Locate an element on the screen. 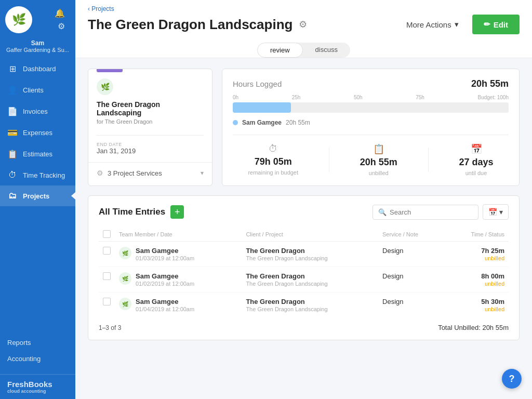 This screenshot has width=532, height=399. entries-body: 🌿 Sam Gamgee 01/03/2019 at 12:00am The G… is located at coordinates (303, 280).